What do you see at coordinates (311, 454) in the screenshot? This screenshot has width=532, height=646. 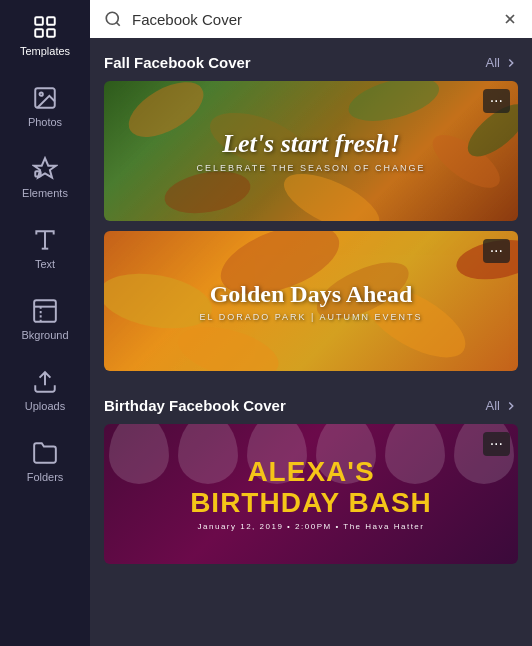 I see `birthday-circle-decoration` at bounding box center [311, 454].